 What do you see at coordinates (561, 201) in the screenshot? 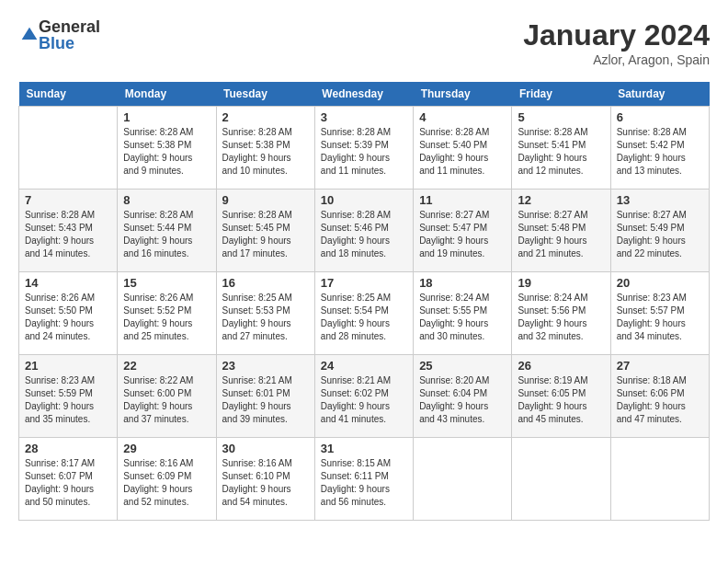
I see `day-number: 12` at bounding box center [561, 201].